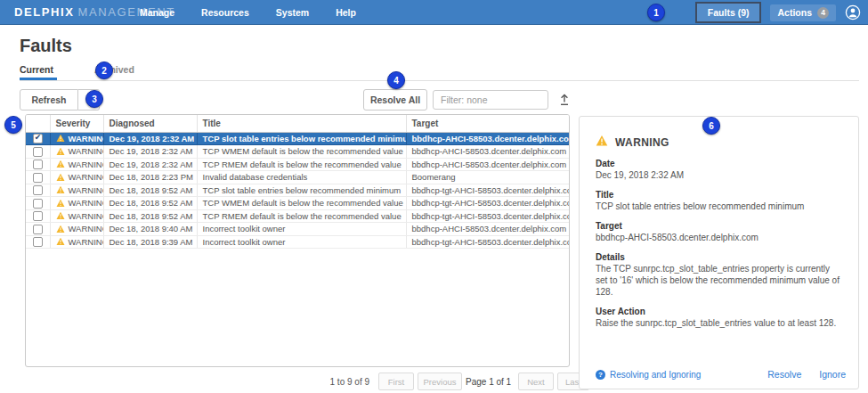 The width and height of the screenshot is (868, 393). I want to click on fault-row: WARNING Dec 18, 2018 9:52 AM TCP RMEM de…, so click(297, 216).